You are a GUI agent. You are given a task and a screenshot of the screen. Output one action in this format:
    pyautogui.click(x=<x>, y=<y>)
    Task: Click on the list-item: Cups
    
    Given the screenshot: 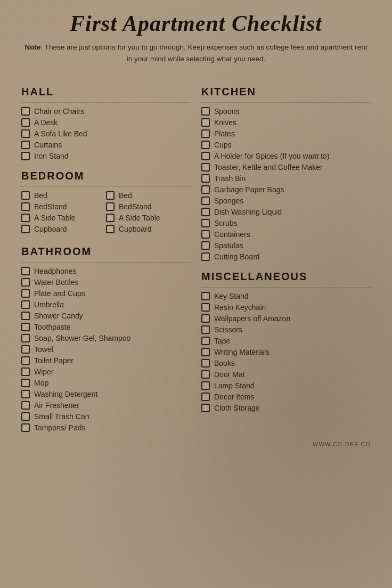 What is the action you would take?
    pyautogui.click(x=286, y=145)
    